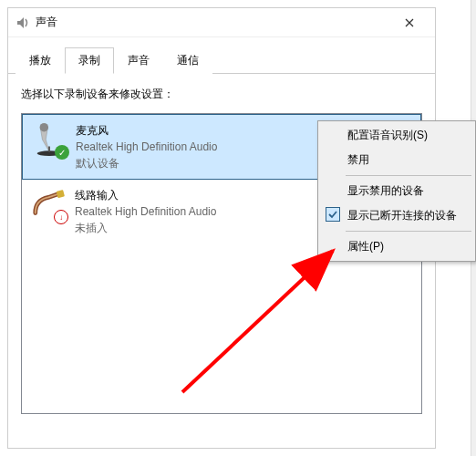  What do you see at coordinates (139, 60) in the screenshot?
I see `tab-sounds: 声音` at bounding box center [139, 60].